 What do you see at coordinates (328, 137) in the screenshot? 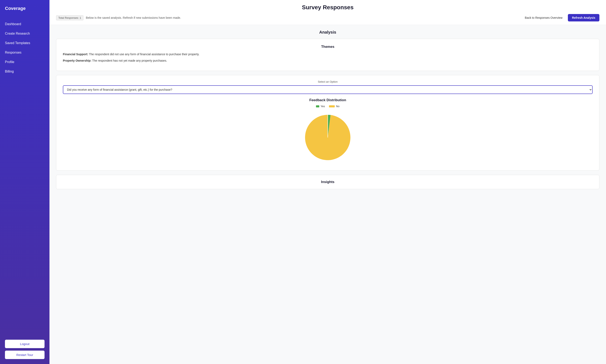
I see `pie-chart` at bounding box center [328, 137].